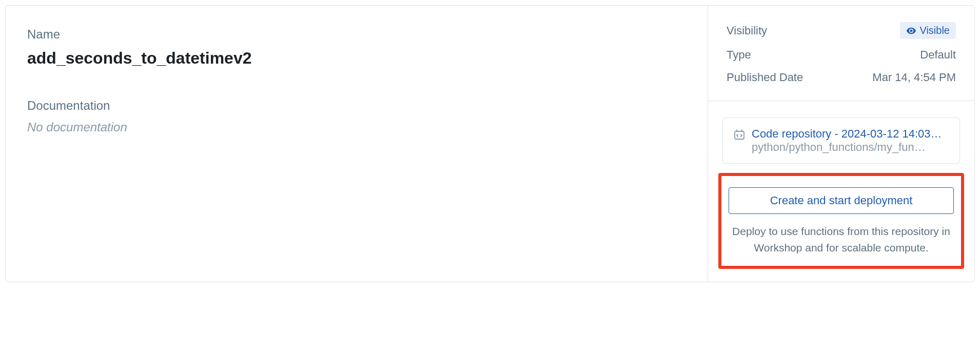 The image size is (980, 351). What do you see at coordinates (847, 141) in the screenshot?
I see `repository-text: Code repository - 2024-03-12 14:03… pyth…` at bounding box center [847, 141].